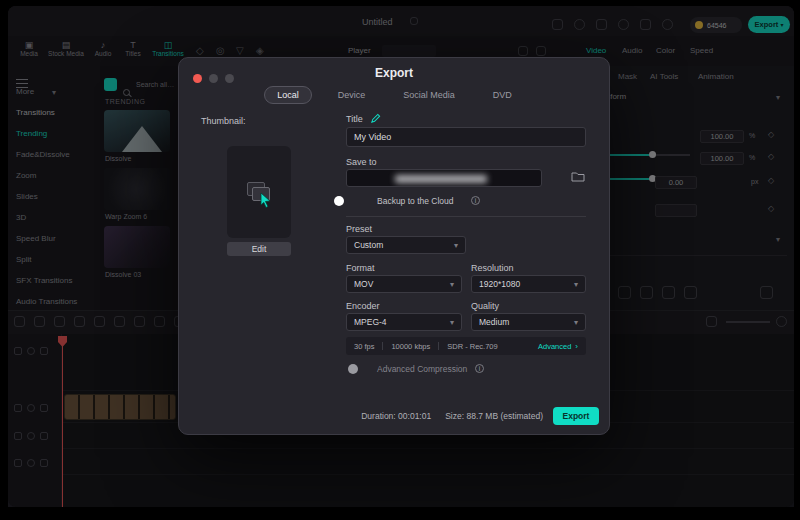 The image size is (800, 520). I want to click on title-input, so click(466, 137).